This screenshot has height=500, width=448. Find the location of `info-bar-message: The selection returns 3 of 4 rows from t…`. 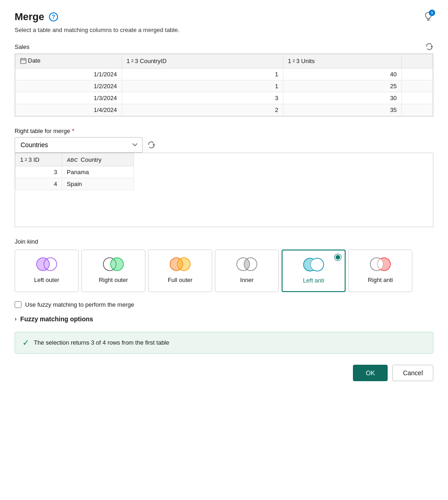

info-bar-message: The selection returns 3 of 4 rows from t… is located at coordinates (101, 343).